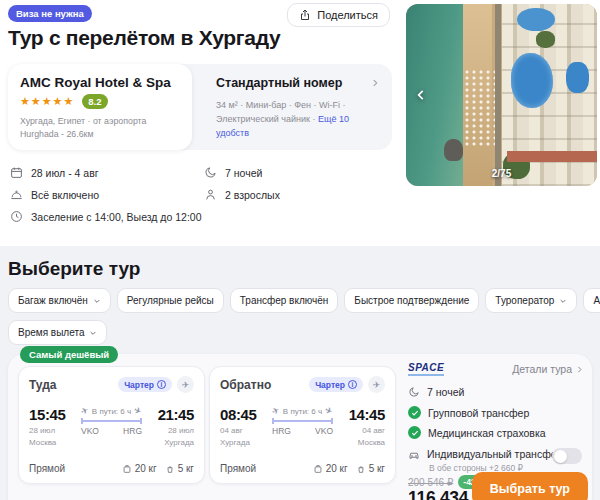  What do you see at coordinates (361, 469) in the screenshot?
I see `handbag-icon` at bounding box center [361, 469].